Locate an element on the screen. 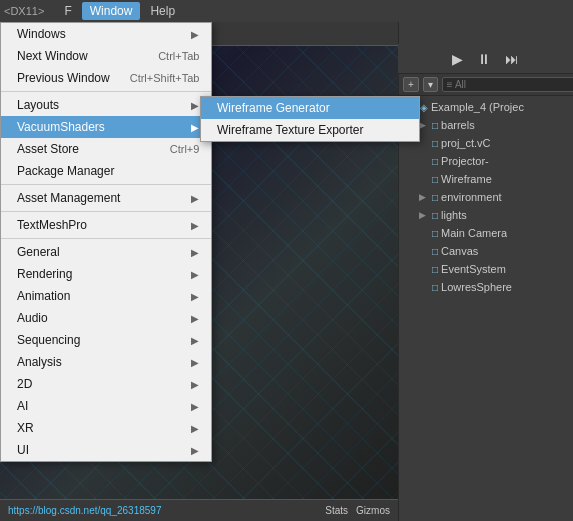 This screenshot has width=573, height=521. tree-label-eventsystem: EventSystem is located at coordinates (474, 269).